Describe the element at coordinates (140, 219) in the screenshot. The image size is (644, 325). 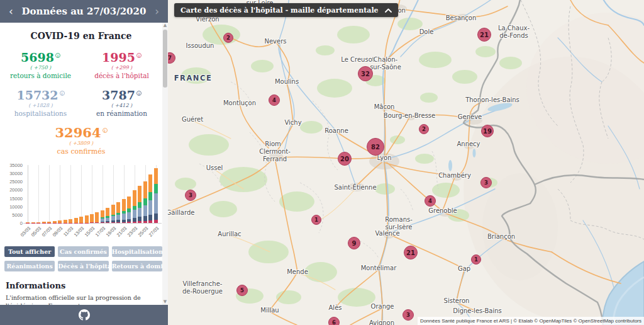
I see `segment-en réanimation` at that location.